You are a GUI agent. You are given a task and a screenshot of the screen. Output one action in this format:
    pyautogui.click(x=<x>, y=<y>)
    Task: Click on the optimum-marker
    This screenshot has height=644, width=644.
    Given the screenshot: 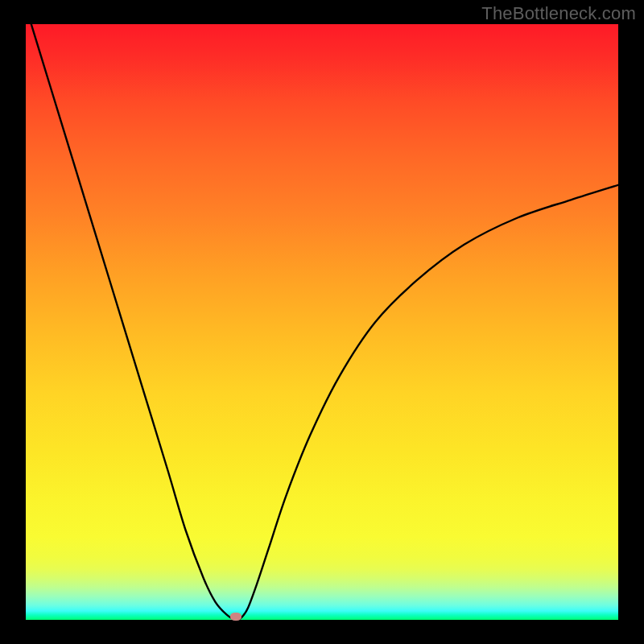 What is the action you would take?
    pyautogui.click(x=236, y=617)
    